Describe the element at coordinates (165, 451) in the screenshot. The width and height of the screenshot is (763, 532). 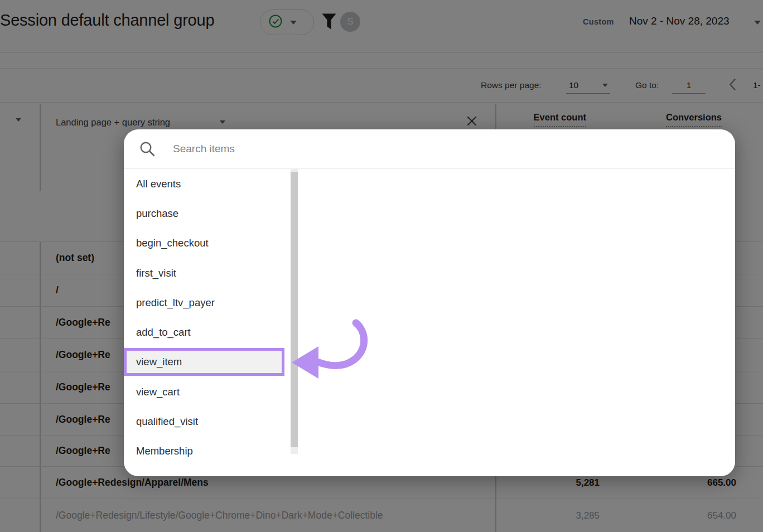
I see `list-item: Membership` at that location.